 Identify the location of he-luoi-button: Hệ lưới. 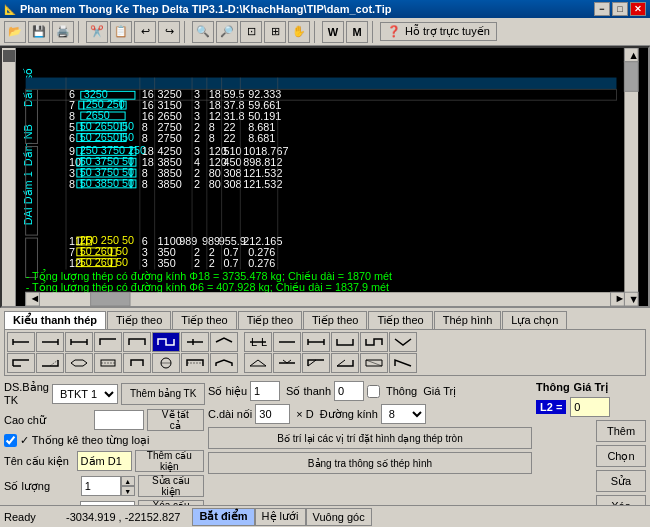
(280, 517).